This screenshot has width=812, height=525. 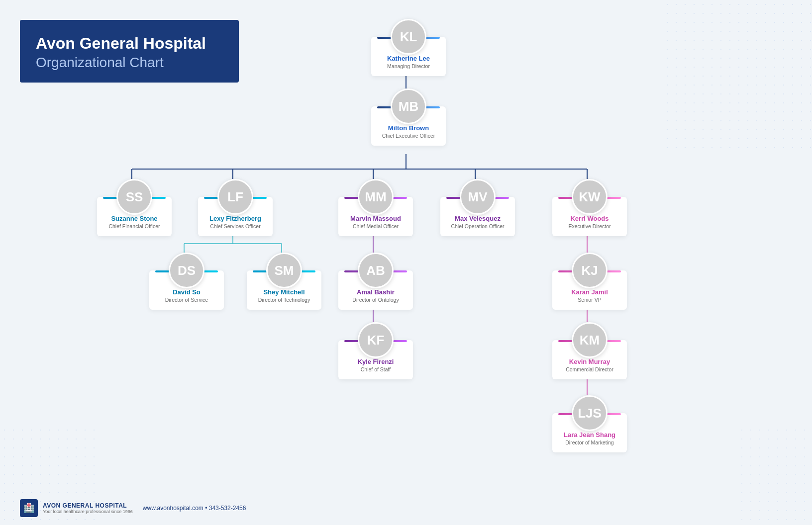 What do you see at coordinates (590, 443) in the screenshot?
I see `title-lara: Director of Marketing` at bounding box center [590, 443].